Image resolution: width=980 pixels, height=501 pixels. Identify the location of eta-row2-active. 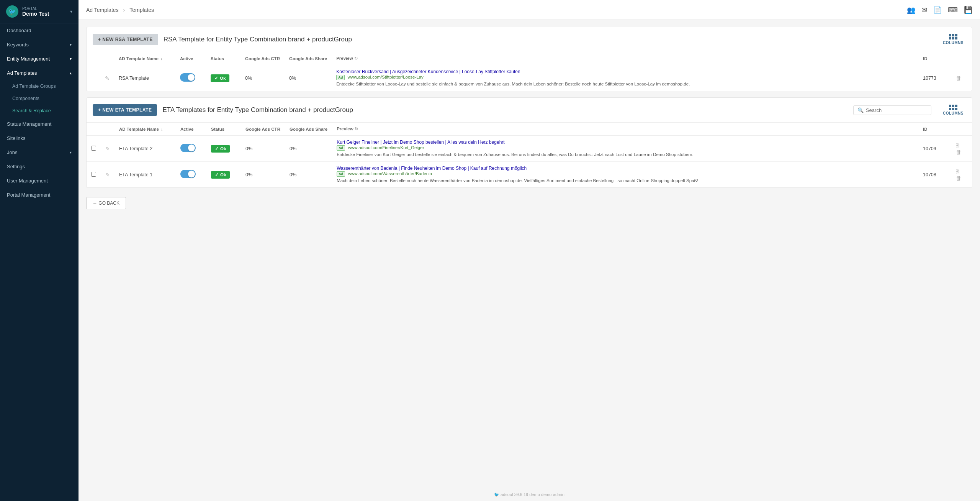
(191, 175).